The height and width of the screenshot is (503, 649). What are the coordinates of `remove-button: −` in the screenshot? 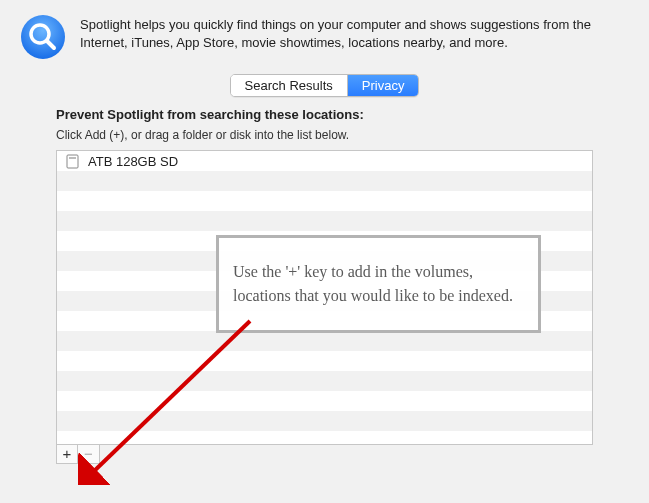 It's located at (89, 454).